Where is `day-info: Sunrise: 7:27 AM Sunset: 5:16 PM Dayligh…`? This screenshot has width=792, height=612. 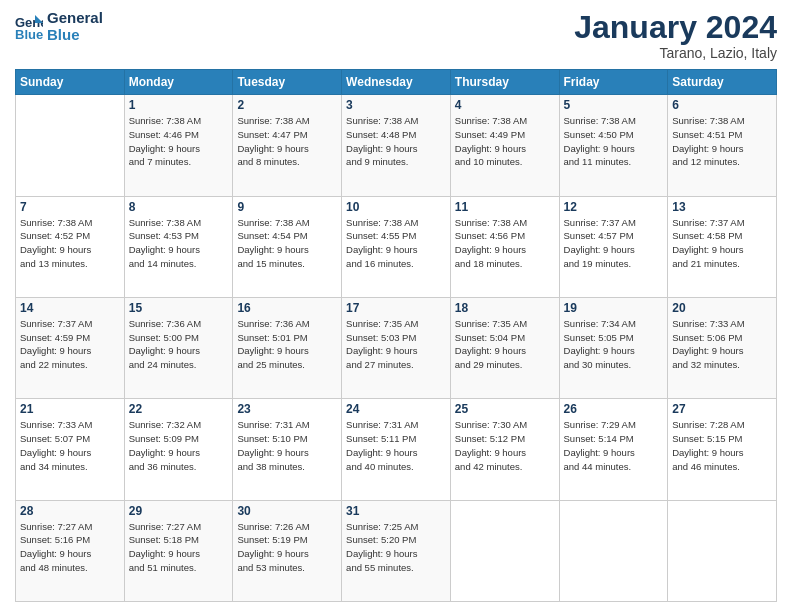 day-info: Sunrise: 7:27 AM Sunset: 5:16 PM Dayligh… is located at coordinates (70, 548).